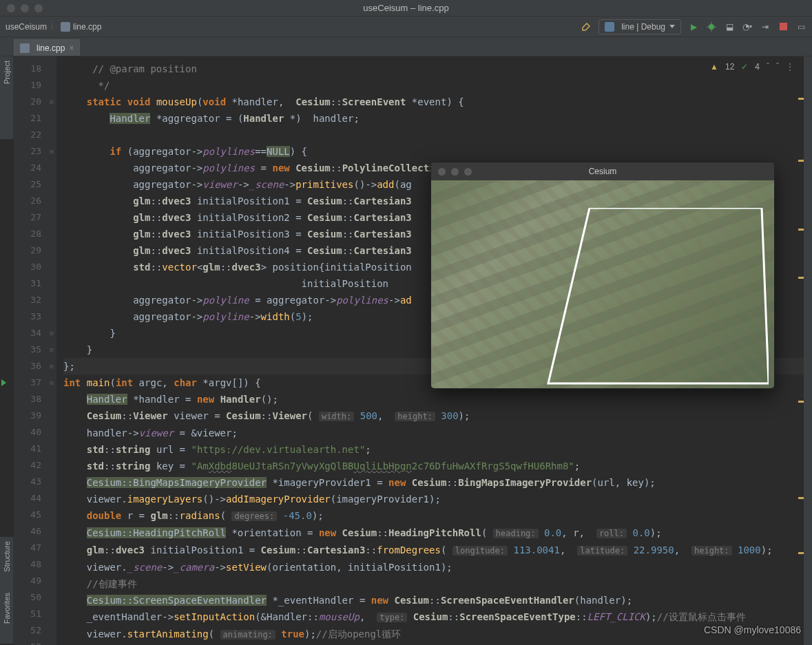  Describe the element at coordinates (768, 67) in the screenshot. I see `chevron-up-icon: ˆ` at that location.